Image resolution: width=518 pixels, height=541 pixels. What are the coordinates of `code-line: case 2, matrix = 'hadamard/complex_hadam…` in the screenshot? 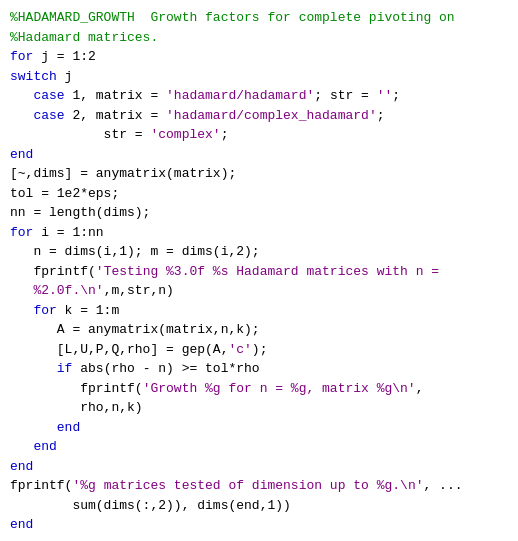 It's located at (259, 116).